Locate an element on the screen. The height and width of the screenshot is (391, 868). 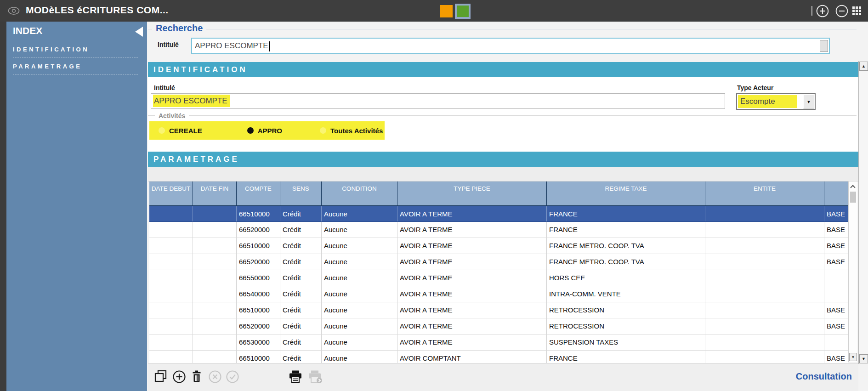
search-input: APPRO ESCOMPTE is located at coordinates (511, 46).